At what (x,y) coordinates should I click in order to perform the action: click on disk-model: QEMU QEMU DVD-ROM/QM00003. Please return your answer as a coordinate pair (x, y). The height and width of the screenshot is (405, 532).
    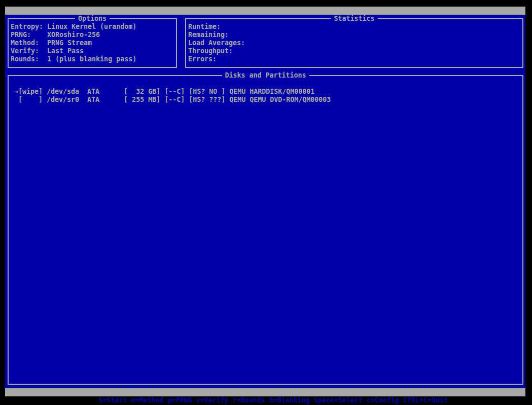
    Looking at the image, I should click on (280, 100).